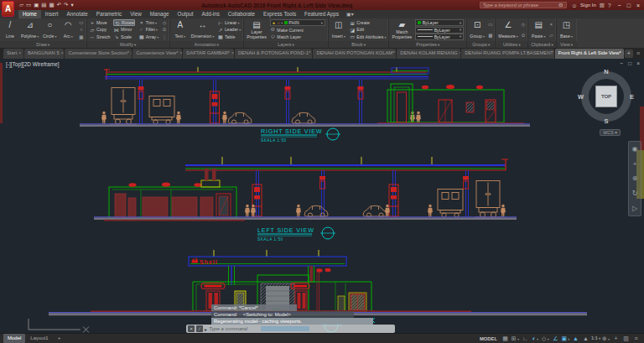 This screenshot has width=644, height=343. I want to click on leader-tool: ↗Leader, so click(229, 29).